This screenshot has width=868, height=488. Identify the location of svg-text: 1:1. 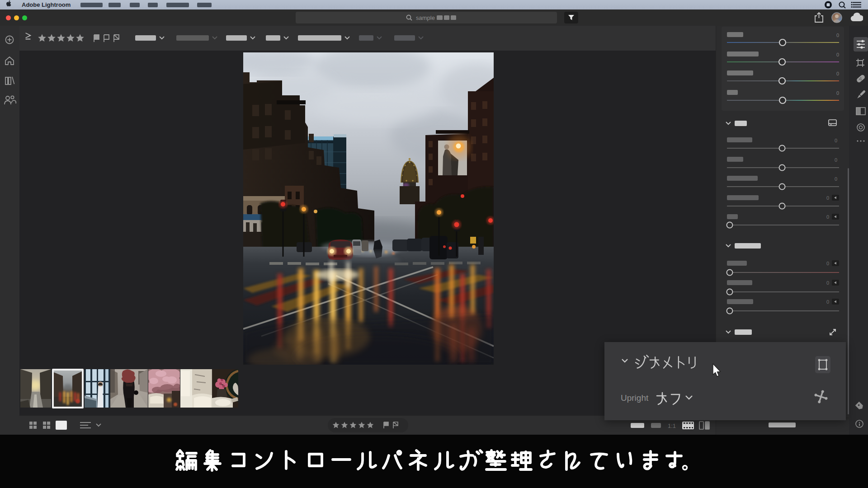
(672, 426).